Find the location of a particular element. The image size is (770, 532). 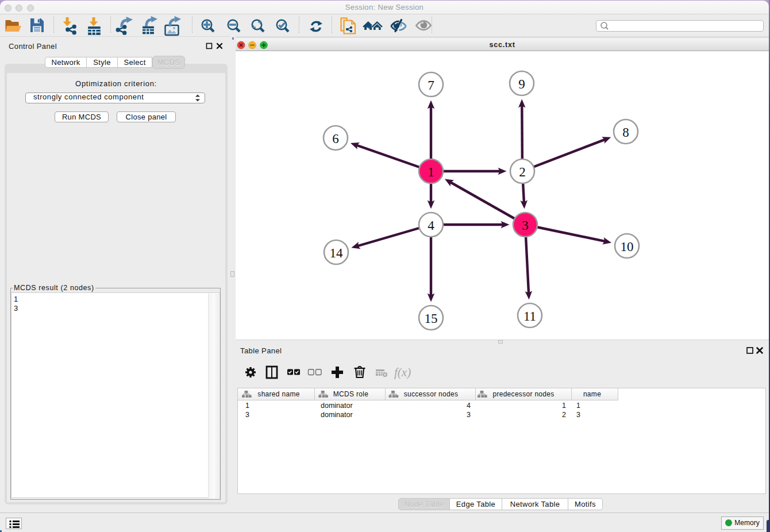

svg-text: 7 is located at coordinates (431, 85).